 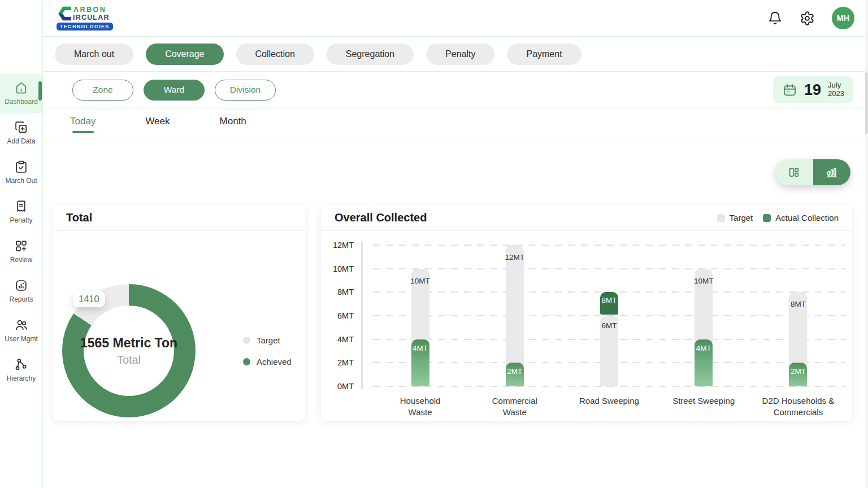 What do you see at coordinates (21, 365) in the screenshot?
I see `hierarchy-icon` at bounding box center [21, 365].